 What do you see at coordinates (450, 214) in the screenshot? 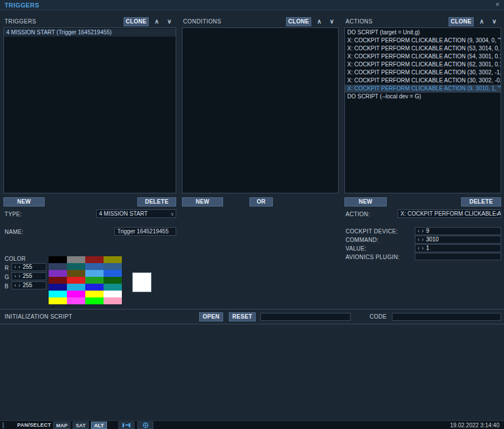
I see `action-type-dropdown: X: COCKPIT PERFORM CLICKABLE ACTION ∨` at bounding box center [450, 214].